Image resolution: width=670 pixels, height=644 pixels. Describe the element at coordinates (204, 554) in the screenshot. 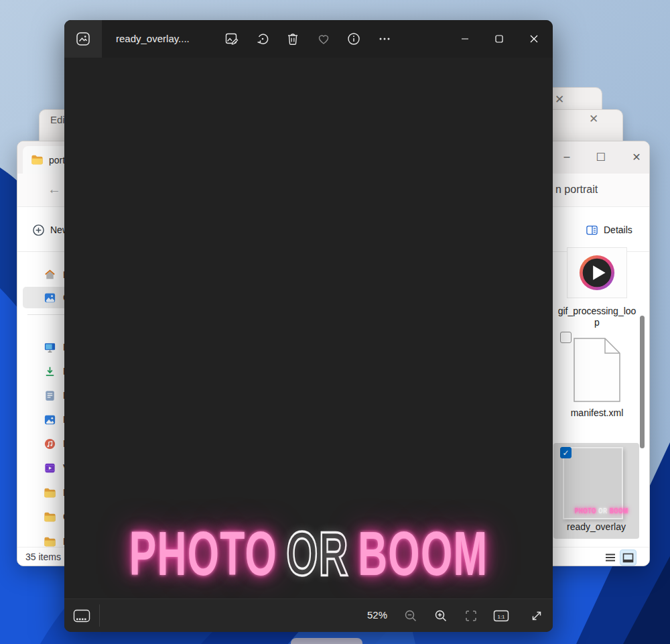

I see `neon-word: PHOTO` at that location.